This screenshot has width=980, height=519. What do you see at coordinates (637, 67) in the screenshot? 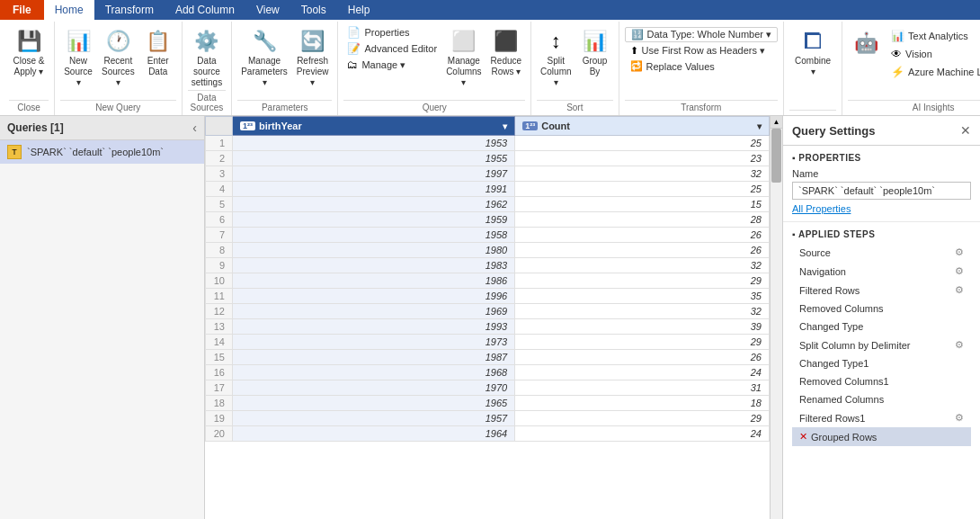
I see `replace-values-icon: 🔁` at bounding box center [637, 67].